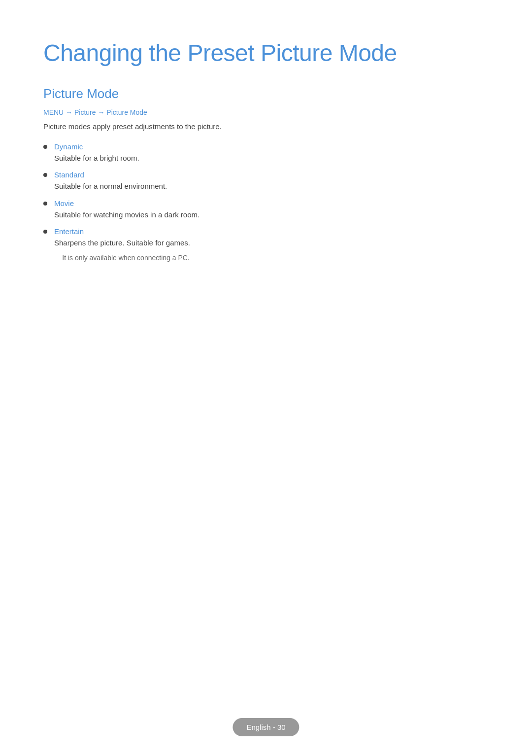 This screenshot has width=532, height=756. I want to click on menu-path: MENU → Picture → Picture Mode, so click(266, 112).